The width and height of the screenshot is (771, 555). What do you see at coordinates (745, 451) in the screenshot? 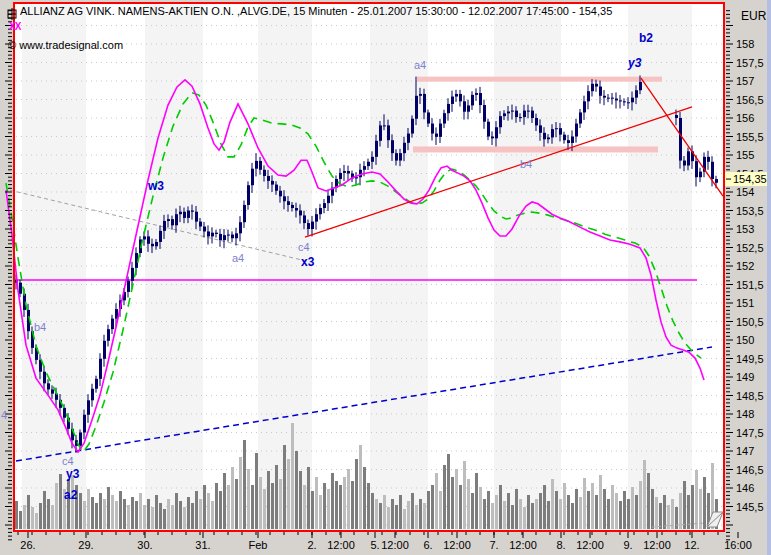
I see `svg-text: 147` at bounding box center [745, 451].